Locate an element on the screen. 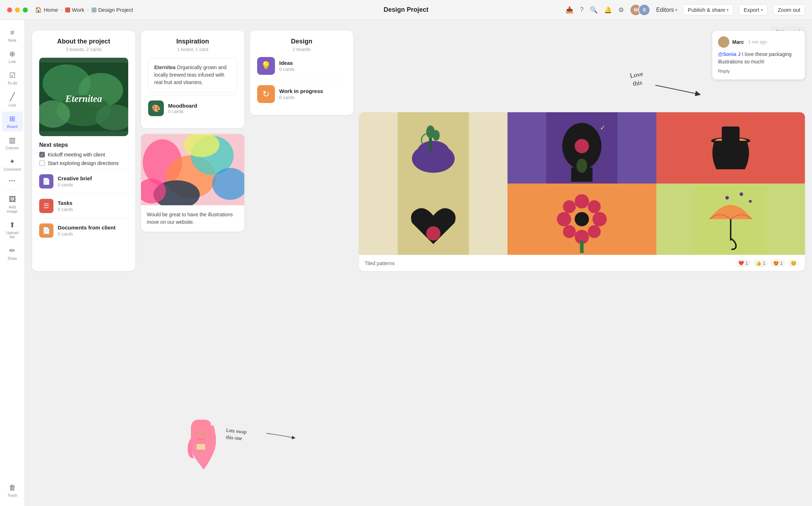 The height and width of the screenshot is (506, 812). trash-icon: 🗑 is located at coordinates (12, 487).